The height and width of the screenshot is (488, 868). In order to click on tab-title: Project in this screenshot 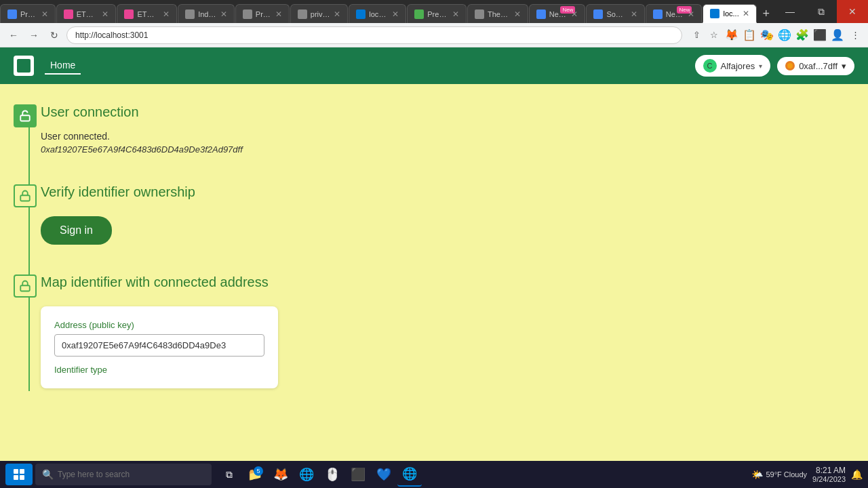, I will do `click(29, 14)`.